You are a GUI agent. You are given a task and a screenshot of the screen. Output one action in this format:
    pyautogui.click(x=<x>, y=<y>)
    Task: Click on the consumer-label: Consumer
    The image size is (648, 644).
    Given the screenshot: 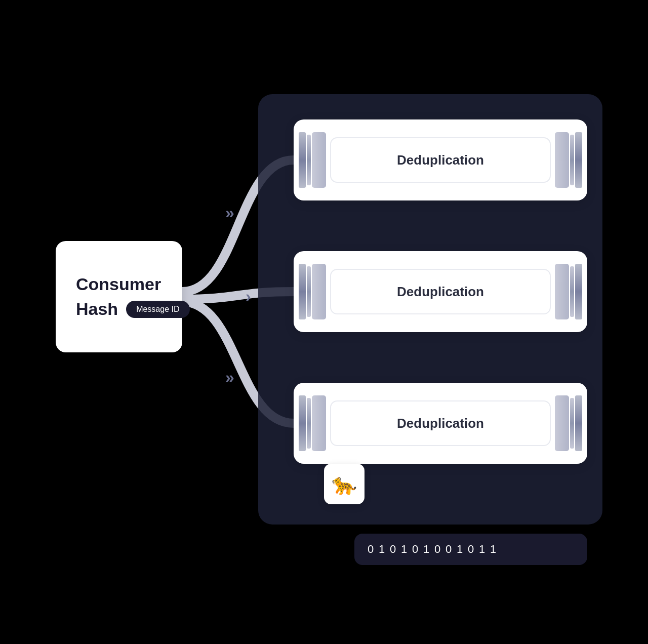 What is the action you would take?
    pyautogui.click(x=118, y=285)
    